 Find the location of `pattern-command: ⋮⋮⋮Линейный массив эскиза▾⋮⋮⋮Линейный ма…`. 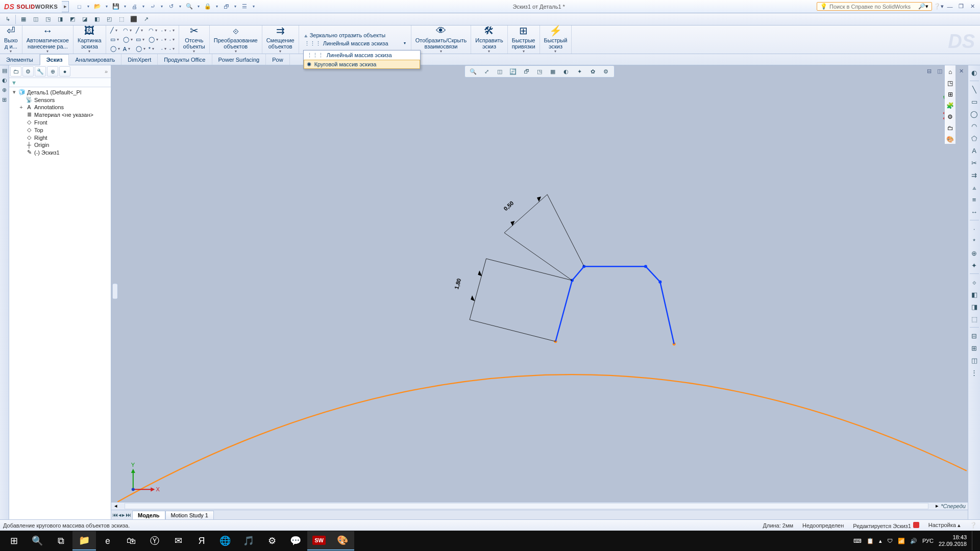

pattern-command: ⋮⋮⋮Линейный массив эскиза▾⋮⋮⋮Линейный ма… is located at coordinates (355, 44).